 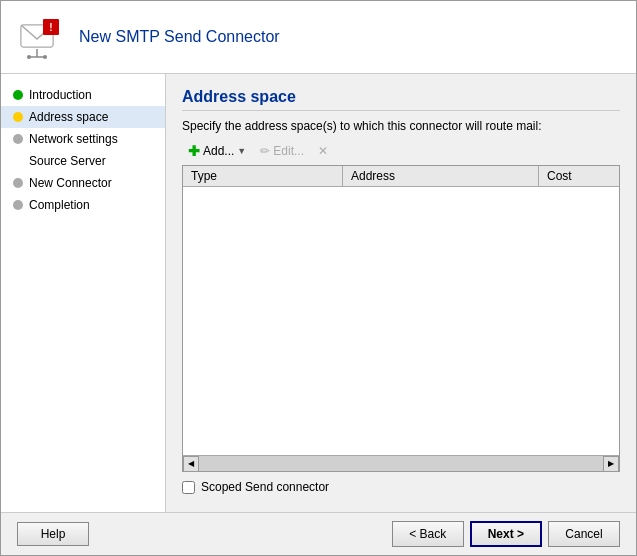 I want to click on dialog-header: ! New SMTP Send Connector, so click(x=318, y=38).